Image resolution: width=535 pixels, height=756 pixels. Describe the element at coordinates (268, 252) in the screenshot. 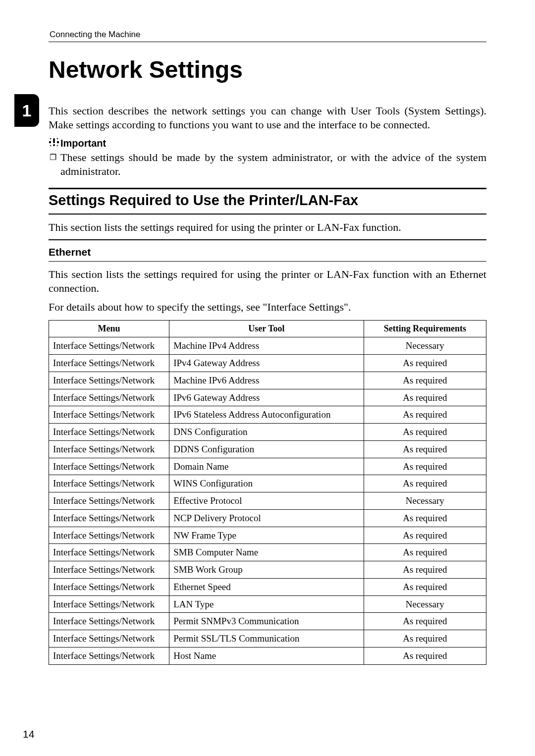

I see `subsection-heading: Ethernet` at that location.